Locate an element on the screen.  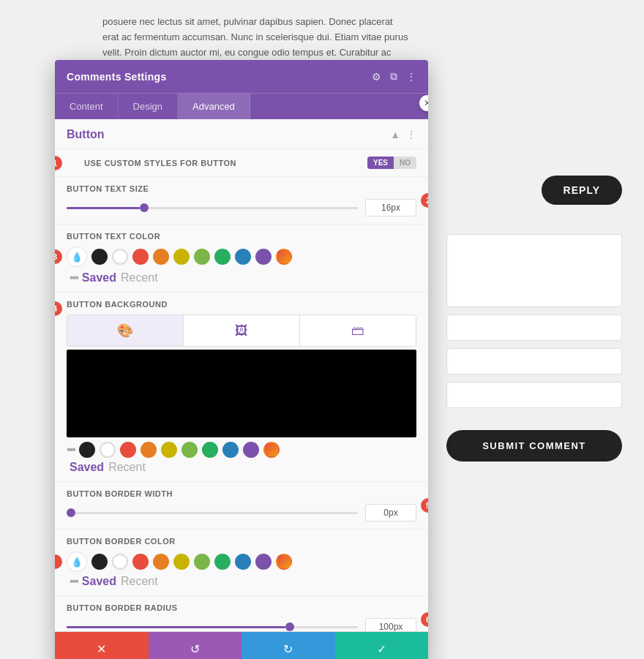
border-color-field: Button Border Color 💧 ••• Saved Recent is located at coordinates (242, 563).